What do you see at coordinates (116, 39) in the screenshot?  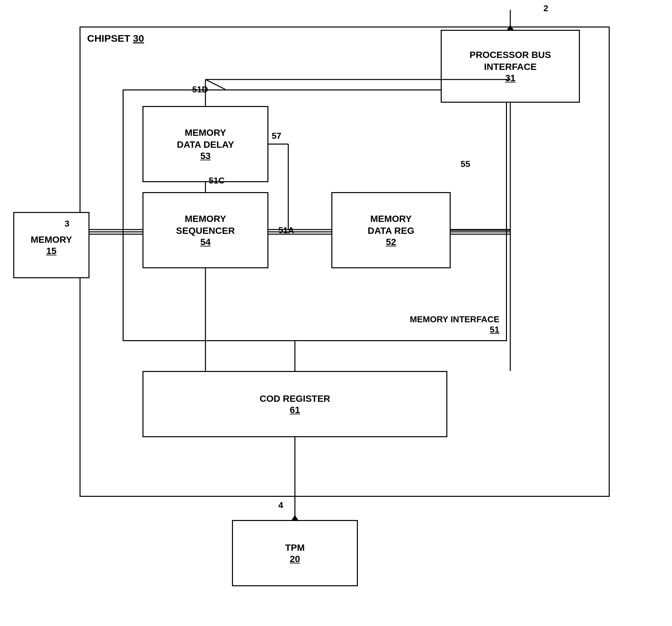 I see `chipset-label: CHIPSET 30` at bounding box center [116, 39].